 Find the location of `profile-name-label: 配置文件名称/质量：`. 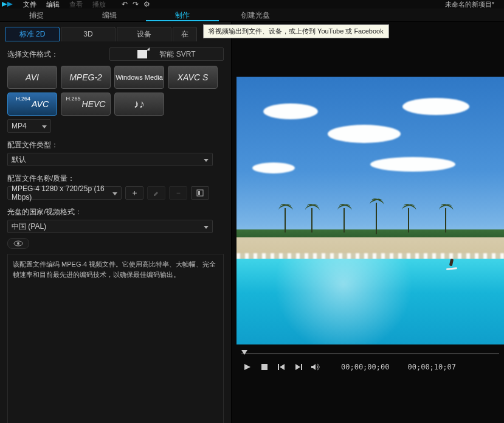

profile-name-label: 配置文件名称/质量： is located at coordinates (116, 179).